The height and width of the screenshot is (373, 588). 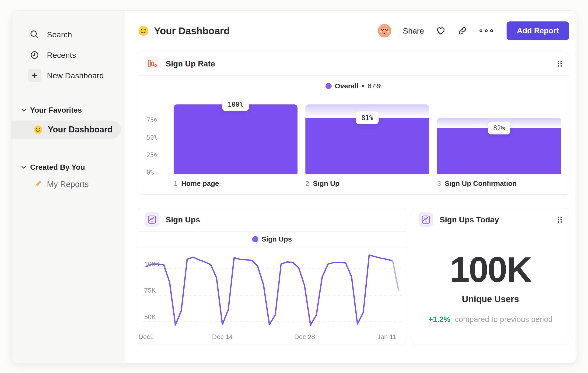 I want to click on favorites-section-header: Your Favorites, so click(x=68, y=110).